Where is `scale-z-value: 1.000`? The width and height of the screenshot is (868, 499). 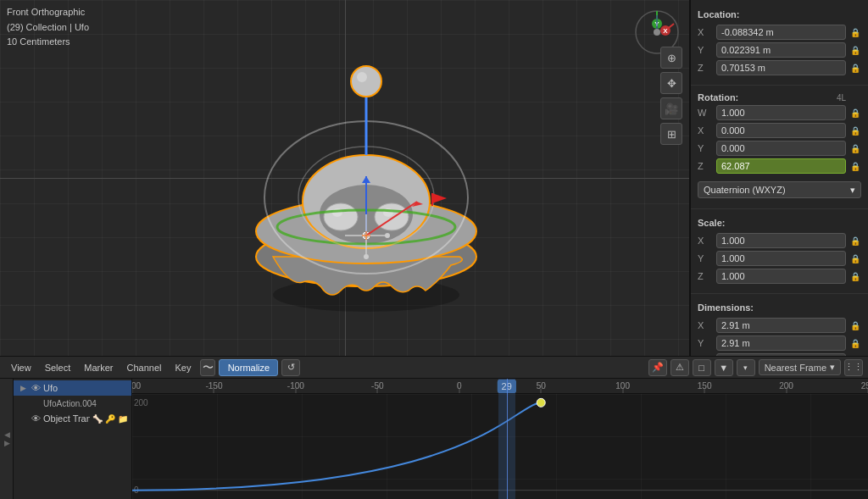 scale-z-value: 1.000 is located at coordinates (782, 276).